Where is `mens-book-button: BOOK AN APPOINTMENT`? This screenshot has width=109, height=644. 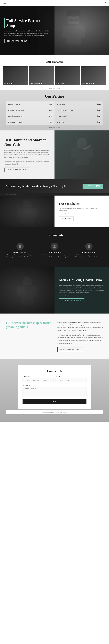 mens-book-button: BOOK AN APPOINTMENT is located at coordinates (72, 301).